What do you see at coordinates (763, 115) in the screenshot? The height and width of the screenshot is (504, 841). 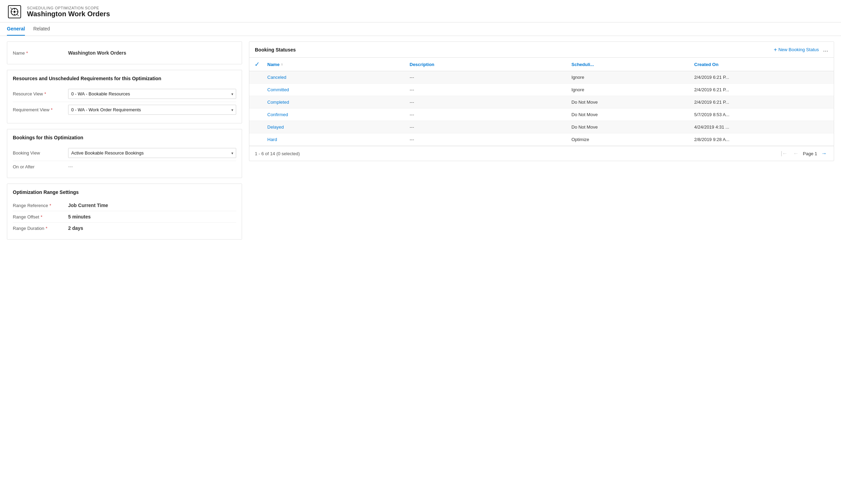 I see `row-created-3: 5/7/2019 8:53 A...` at bounding box center [763, 115].